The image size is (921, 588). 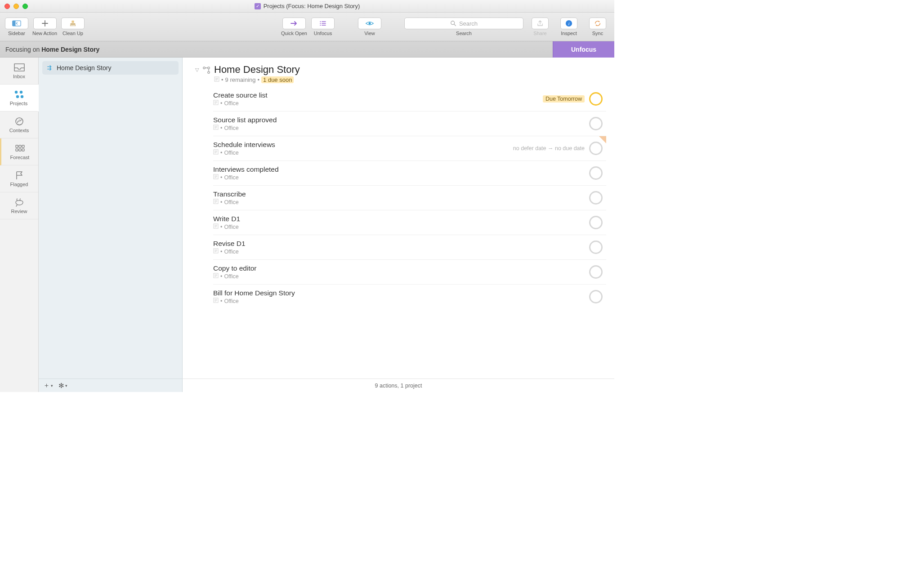 What do you see at coordinates (569, 27) in the screenshot?
I see `inspect-button: i Inspect` at bounding box center [569, 27].